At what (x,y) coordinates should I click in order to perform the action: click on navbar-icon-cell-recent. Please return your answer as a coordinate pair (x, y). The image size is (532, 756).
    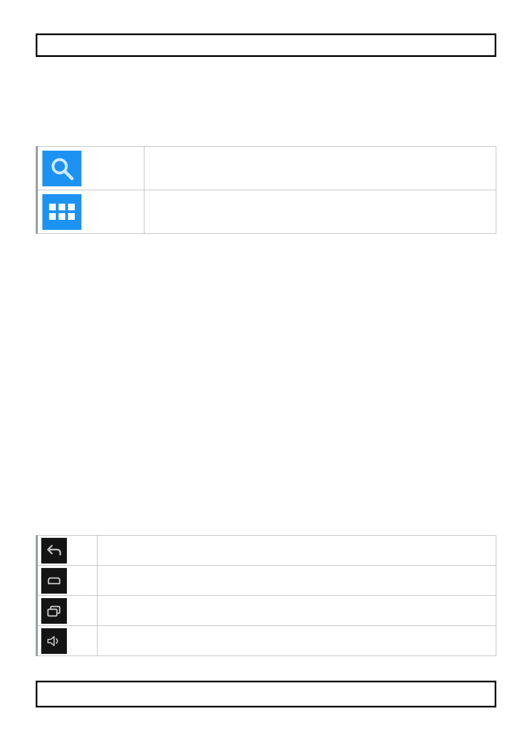
    Looking at the image, I should click on (67, 611).